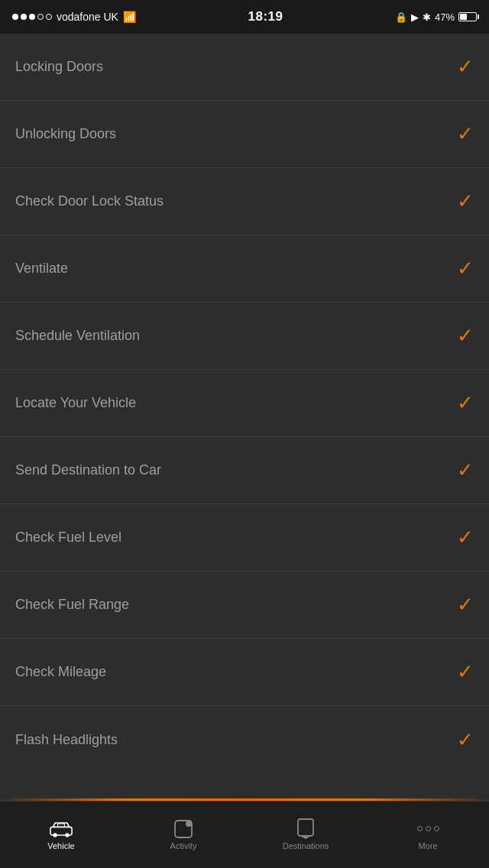 Image resolution: width=489 pixels, height=868 pixels. I want to click on list-item: Send Destination to Car ✓, so click(244, 471).